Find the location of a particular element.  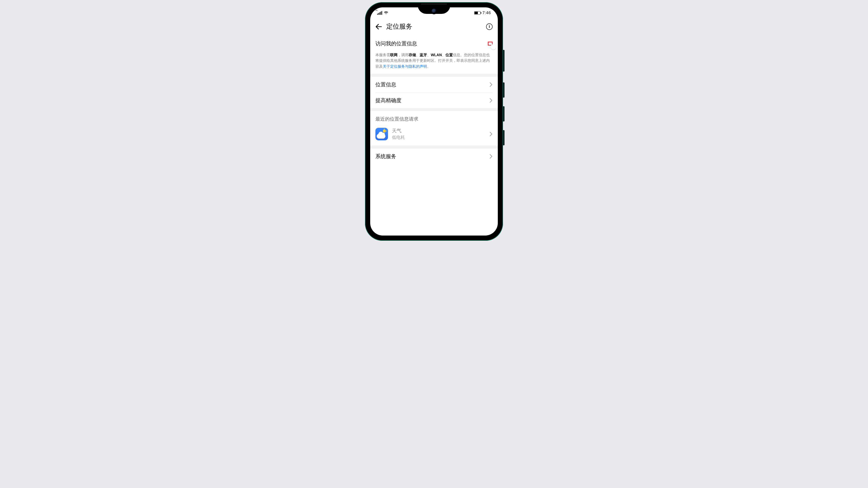

access-location-label: 访问我的位置信息 is located at coordinates (396, 44).